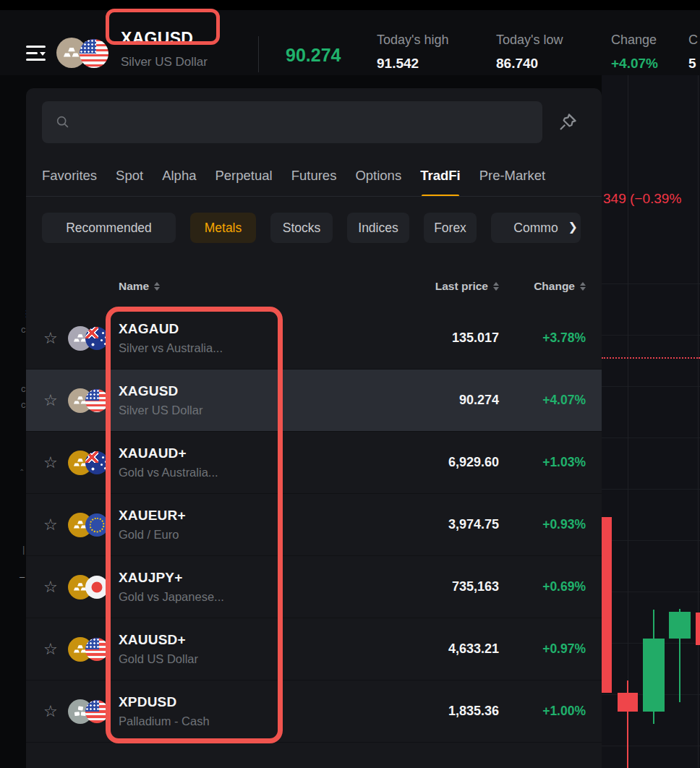 The height and width of the screenshot is (768, 700). What do you see at coordinates (554, 286) in the screenshot?
I see `column-label: Change` at bounding box center [554, 286].